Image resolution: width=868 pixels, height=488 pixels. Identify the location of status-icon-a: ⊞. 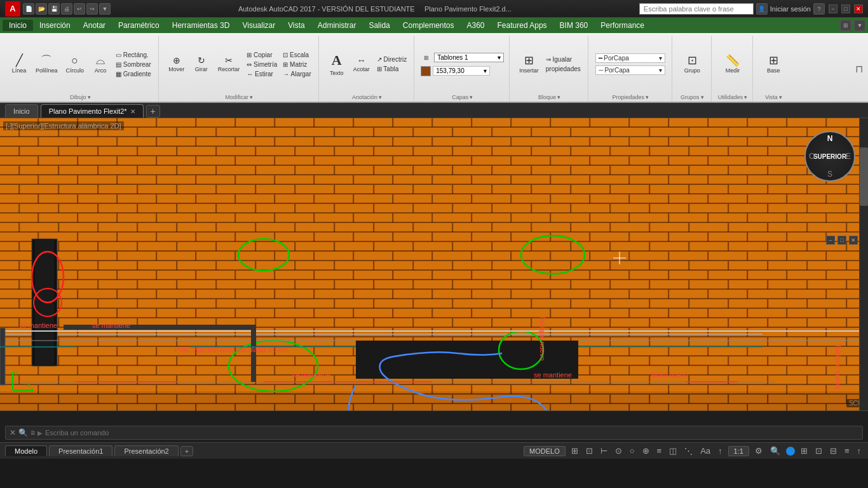
(804, 451).